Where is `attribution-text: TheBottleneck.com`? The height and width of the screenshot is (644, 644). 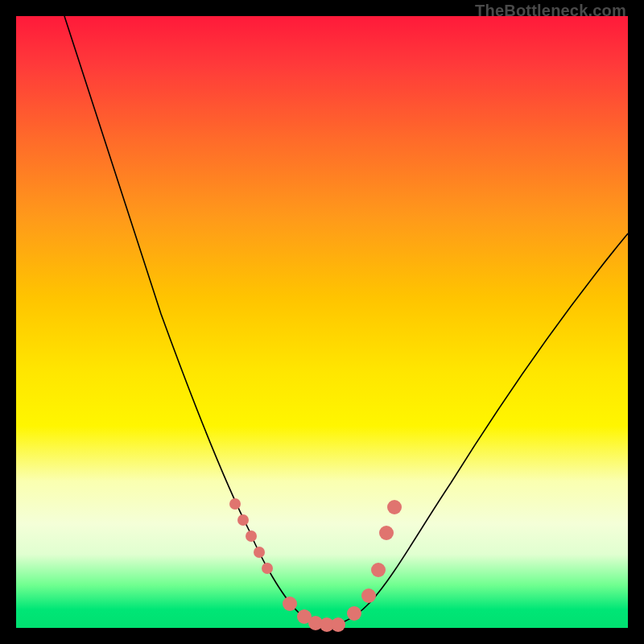 attribution-text: TheBottleneck.com is located at coordinates (551, 11).